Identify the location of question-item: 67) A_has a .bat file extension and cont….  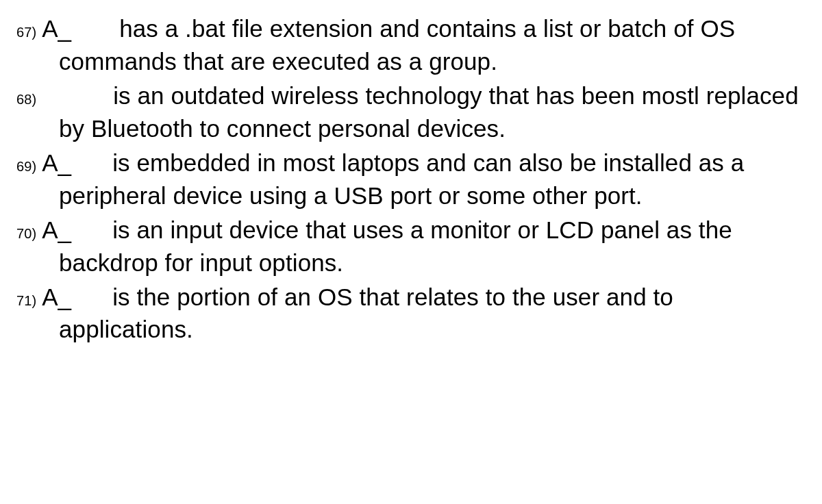
(412, 45).